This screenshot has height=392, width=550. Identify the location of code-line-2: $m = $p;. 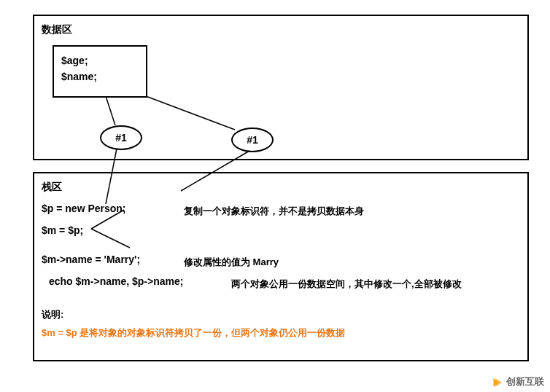
(63, 230).